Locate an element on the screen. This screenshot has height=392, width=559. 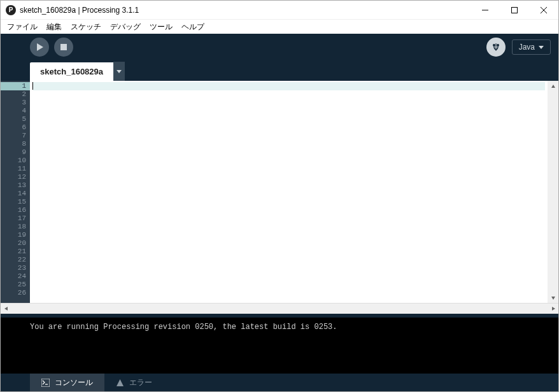
sketch-tab: sketch_160829a is located at coordinates (71, 71).